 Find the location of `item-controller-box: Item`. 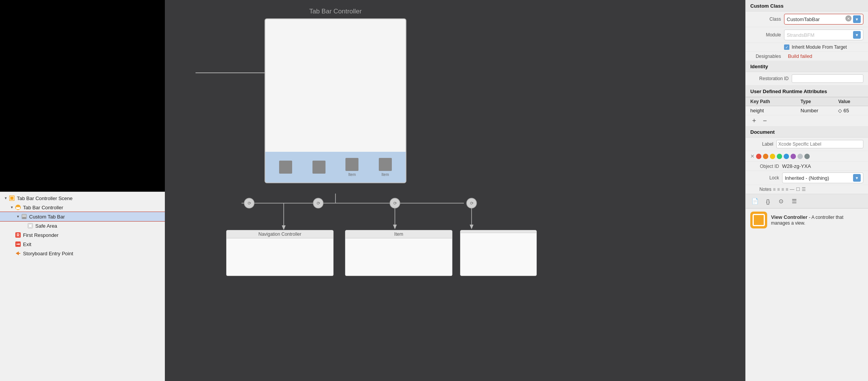

item-controller-box: Item is located at coordinates (399, 253).